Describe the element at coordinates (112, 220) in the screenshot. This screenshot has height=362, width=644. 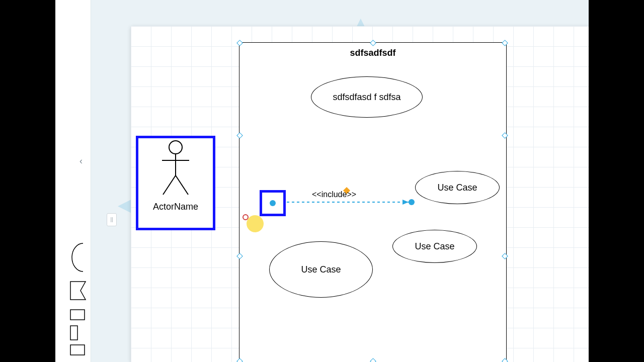
I see `handle-icon: ||` at that location.